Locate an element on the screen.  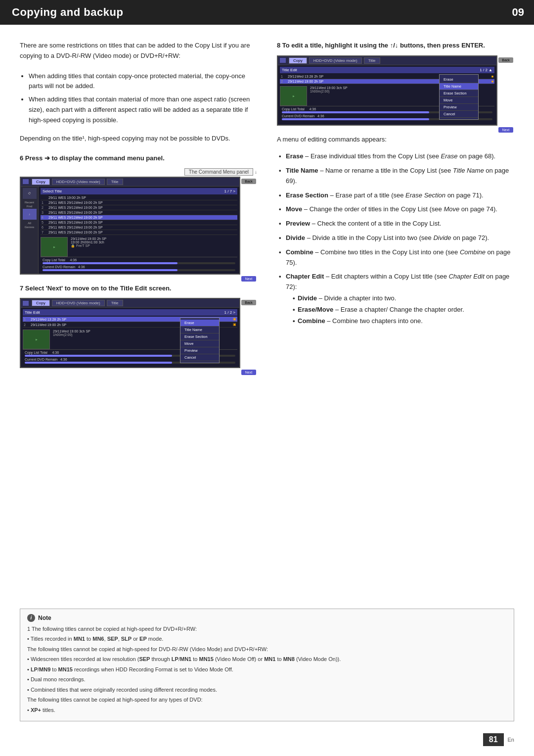
screen2-tab-copy: Copy is located at coordinates (41, 303).